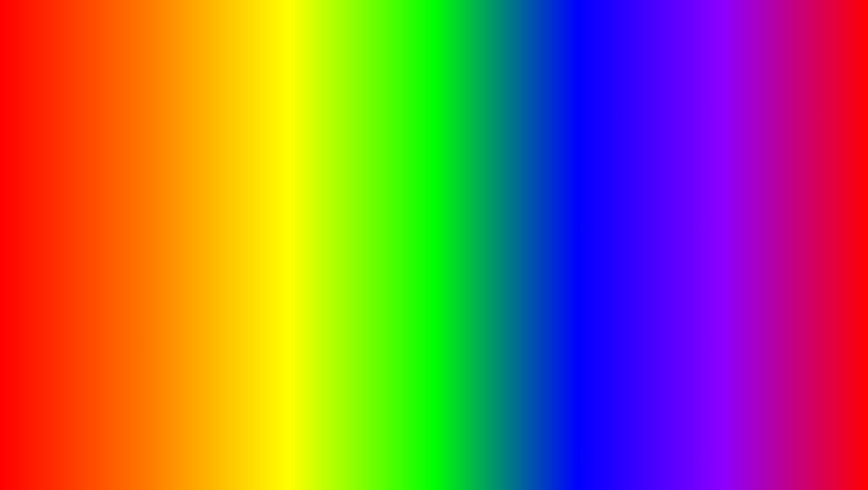 This screenshot has width=868, height=490. What do you see at coordinates (194, 172) in the screenshot?
I see `choose-method-row: Choose Method To Farm Level ▲` at bounding box center [194, 172].